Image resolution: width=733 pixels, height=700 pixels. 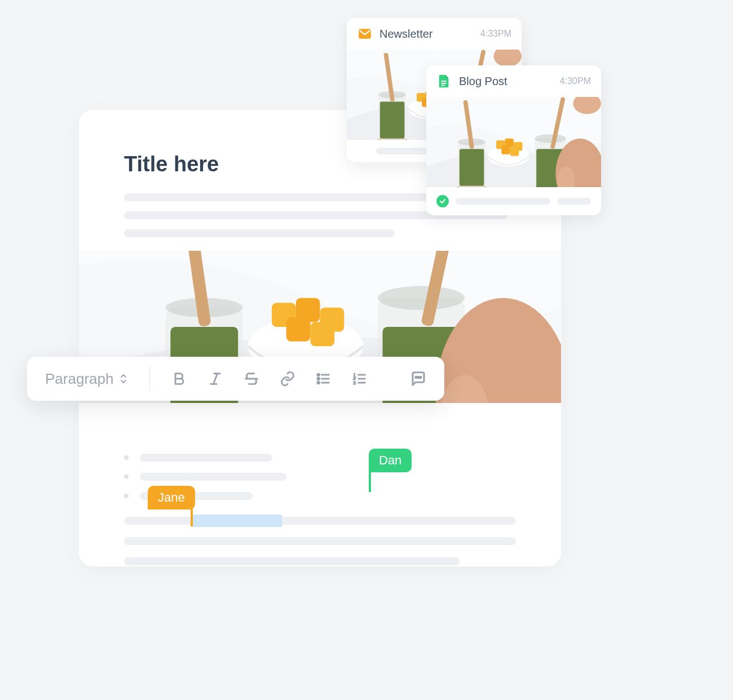 I want to click on toolbar-divider, so click(x=150, y=379).